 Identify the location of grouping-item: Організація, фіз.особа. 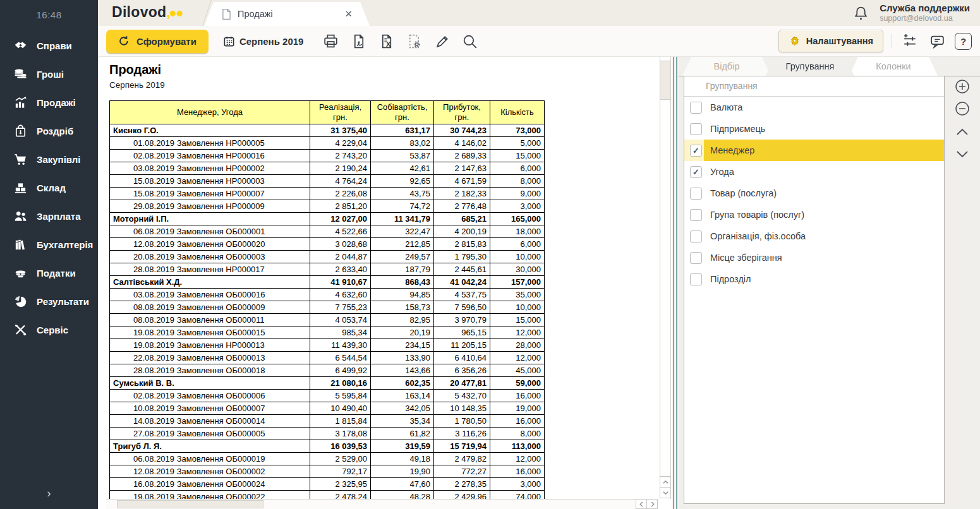
(814, 236).